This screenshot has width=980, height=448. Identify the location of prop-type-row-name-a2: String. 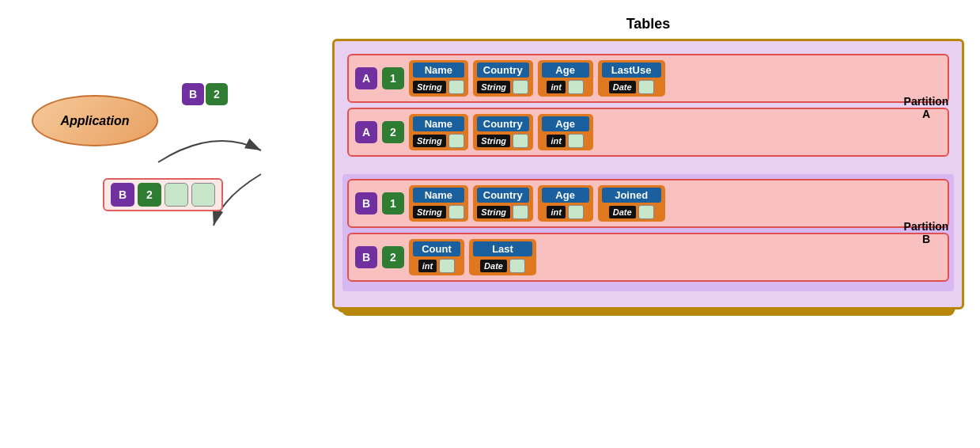
(438, 141).